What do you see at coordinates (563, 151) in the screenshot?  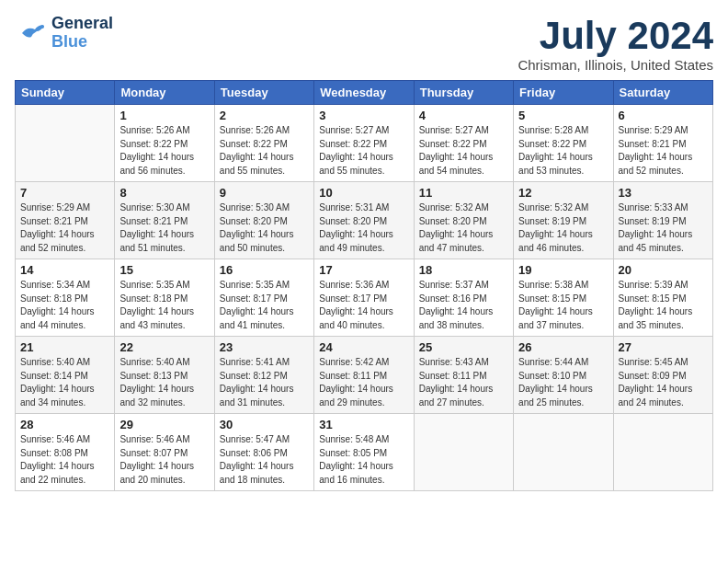 I see `day-info: Sunrise: 5:28 AM Sunset: 8:22 PM Dayligh…` at bounding box center [563, 151].